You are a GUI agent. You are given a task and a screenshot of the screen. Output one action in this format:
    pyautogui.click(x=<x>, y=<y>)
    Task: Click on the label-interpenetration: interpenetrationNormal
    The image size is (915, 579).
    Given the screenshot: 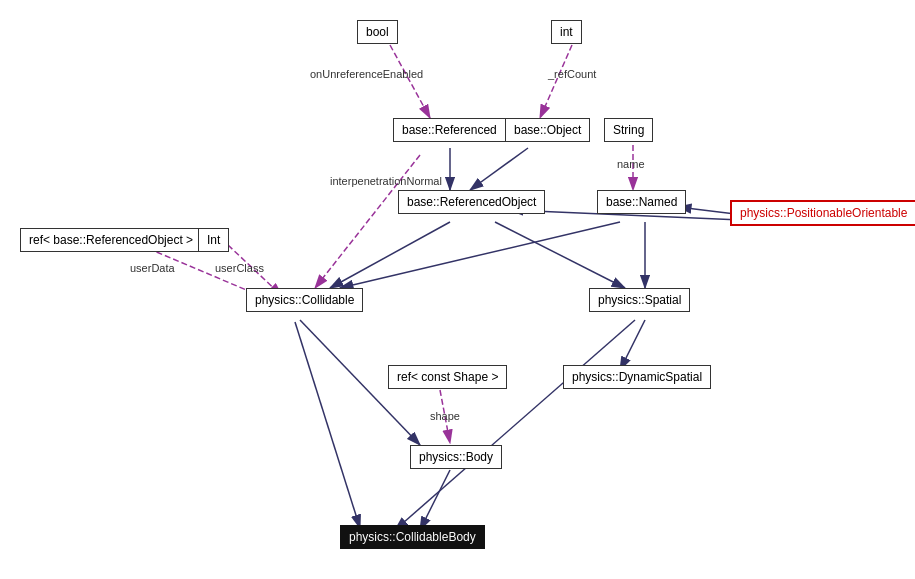 What is the action you would take?
    pyautogui.click(x=386, y=181)
    